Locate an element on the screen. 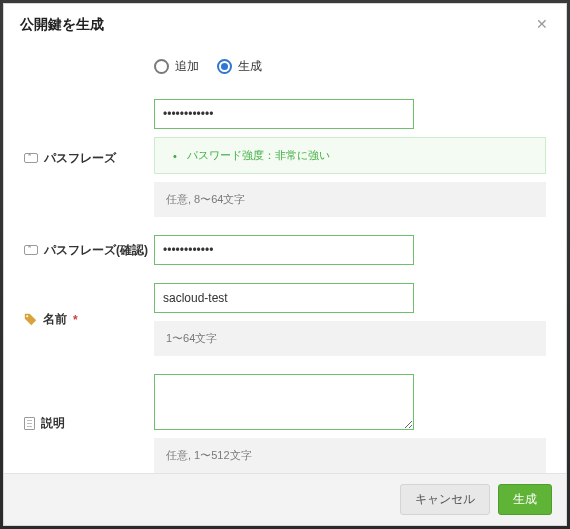 This screenshot has height=529, width=570. field-label: 名前 is located at coordinates (55, 320).